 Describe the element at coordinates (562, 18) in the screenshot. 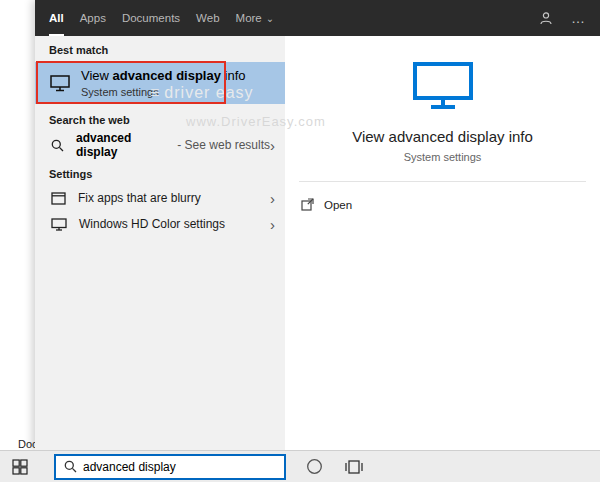

I see `topbar-actions: …` at that location.